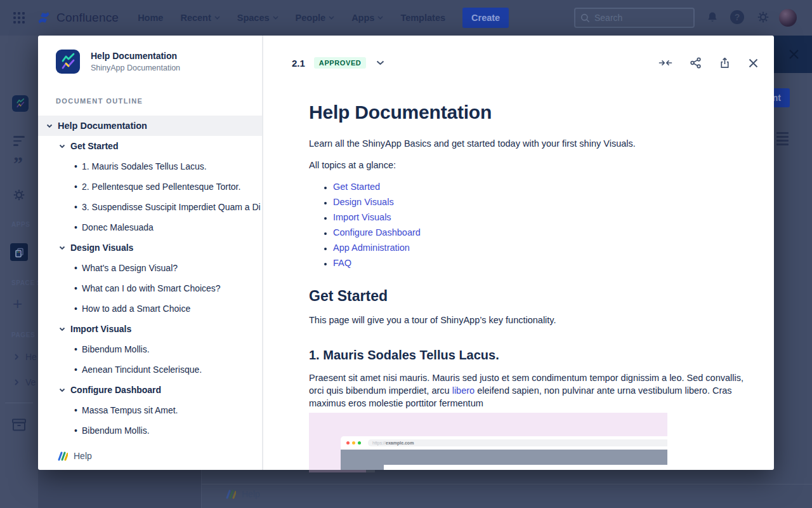 This screenshot has height=508, width=812. I want to click on sidebar-app-pages-icon, so click(19, 252).